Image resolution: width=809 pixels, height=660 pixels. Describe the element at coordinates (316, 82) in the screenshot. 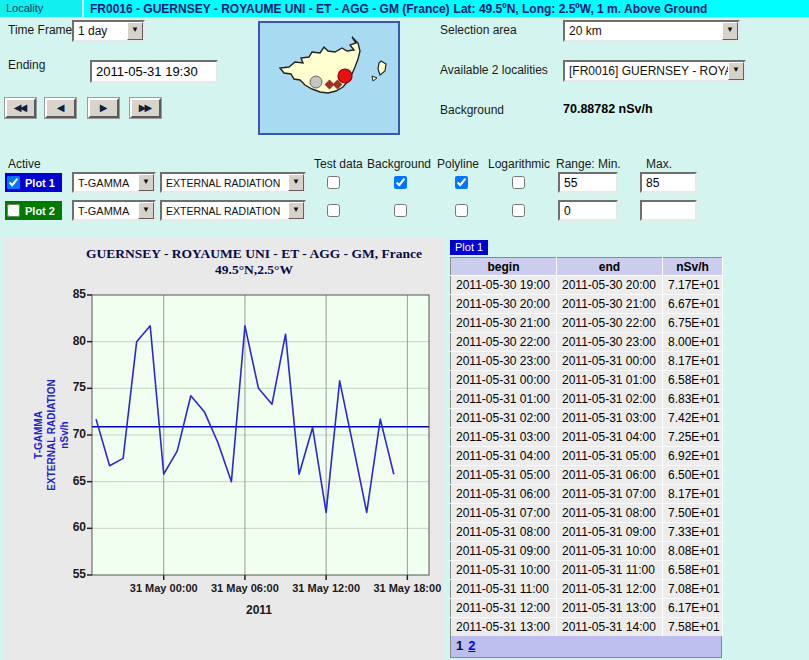

I see `station-marker-gray` at that location.